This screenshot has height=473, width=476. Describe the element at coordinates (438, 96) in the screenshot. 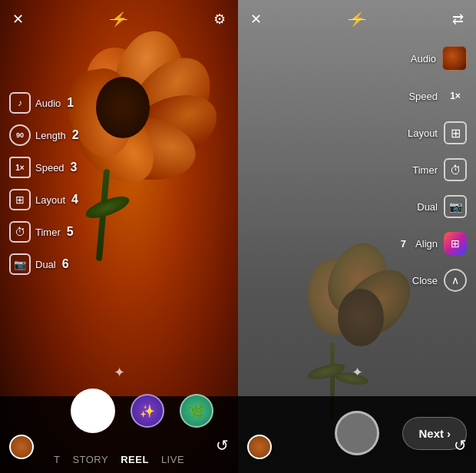

I see `right-speed-item: Speed 1×` at that location.